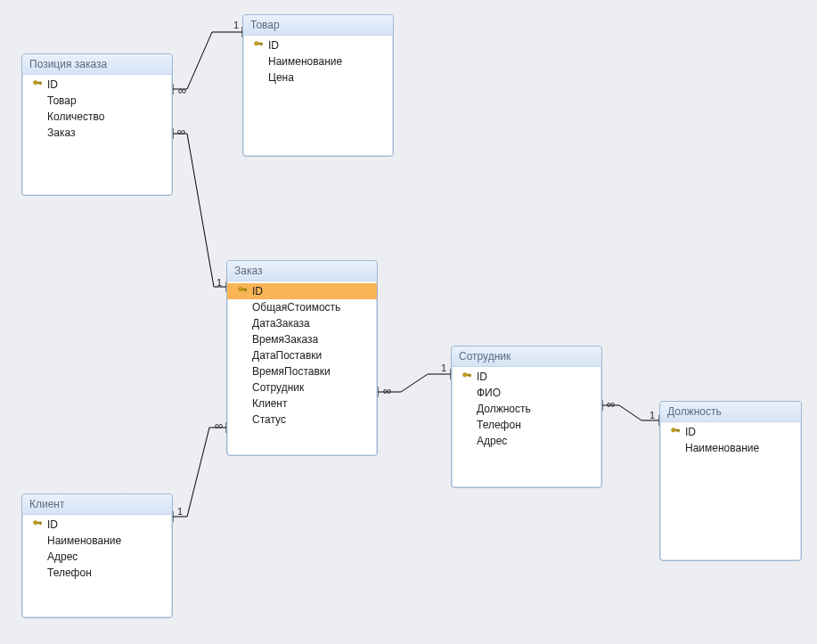  Describe the element at coordinates (302, 355) in the screenshot. I see `entity-body: IDОбщаяСтоимостьДатаЗаказаВремяЗаказаДат…` at that location.